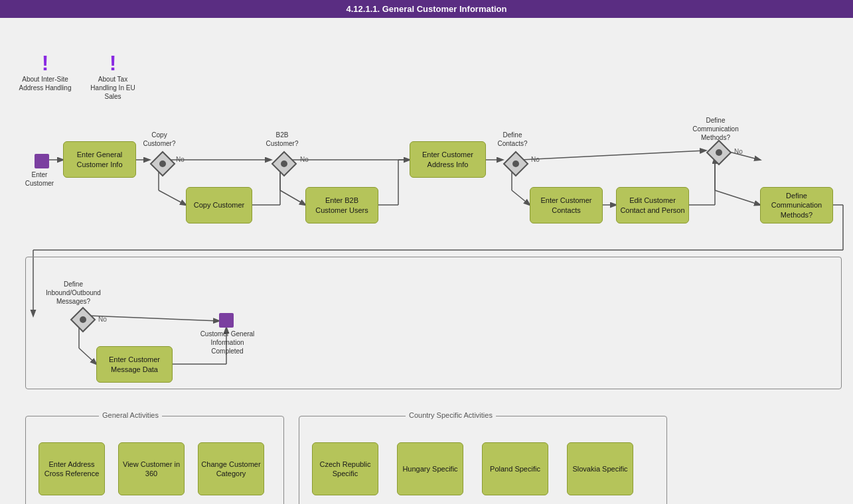  What do you see at coordinates (345, 470) in the screenshot?
I see `czech-specific-label: Czech Republic Specific` at bounding box center [345, 470].